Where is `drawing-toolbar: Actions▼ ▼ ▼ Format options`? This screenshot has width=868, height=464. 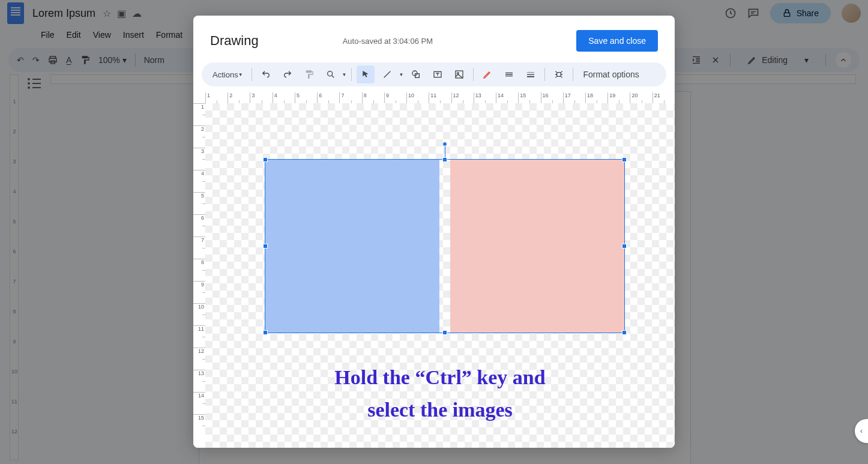 drawing-toolbar: Actions▼ ▼ ▼ Format options is located at coordinates (434, 74).